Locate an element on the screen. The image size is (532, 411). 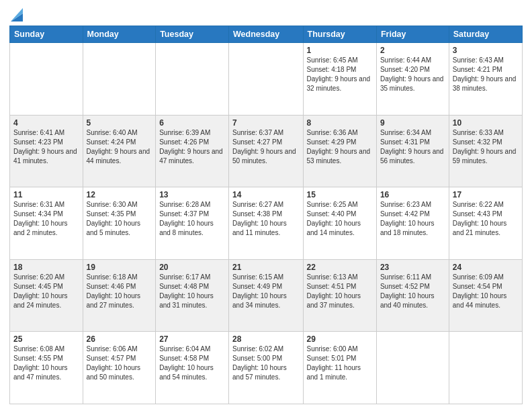
day-info: Sunrise: 6:17 AMSunset: 4:48 PMDaylight:… is located at coordinates (192, 291).